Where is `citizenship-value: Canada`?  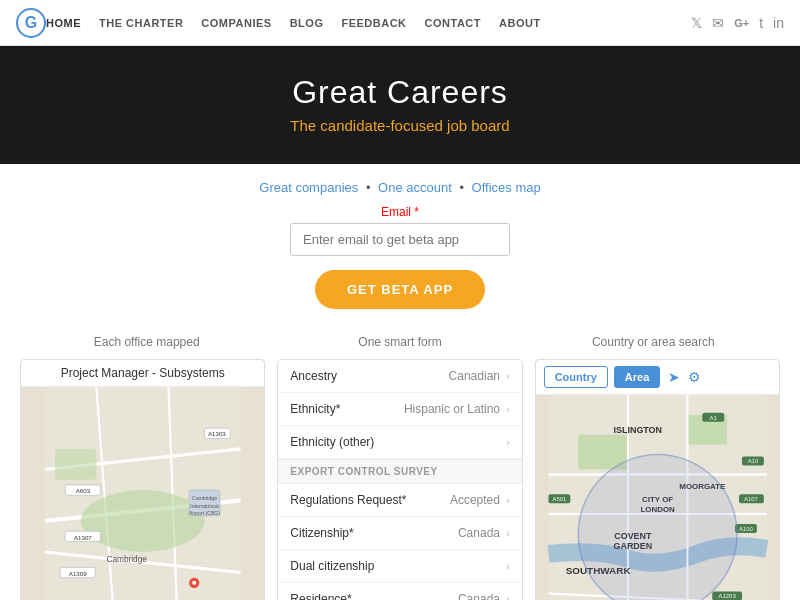
citizenship-value: Canada is located at coordinates (479, 533).